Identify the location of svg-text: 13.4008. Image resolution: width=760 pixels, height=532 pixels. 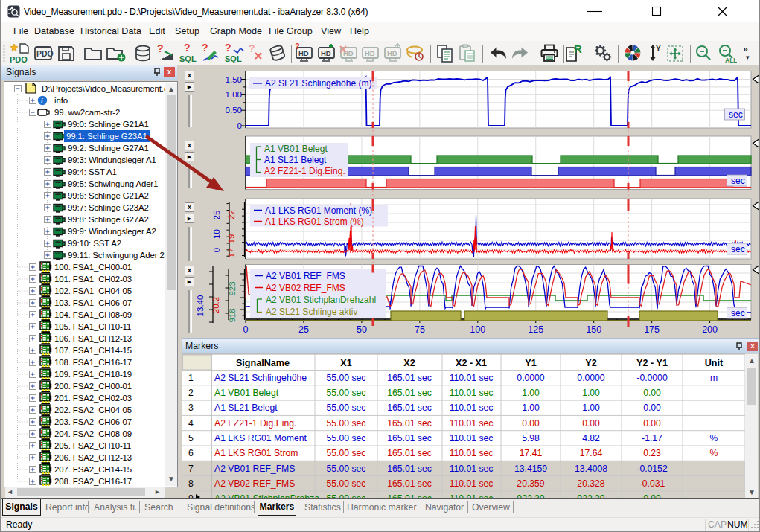
(591, 469).